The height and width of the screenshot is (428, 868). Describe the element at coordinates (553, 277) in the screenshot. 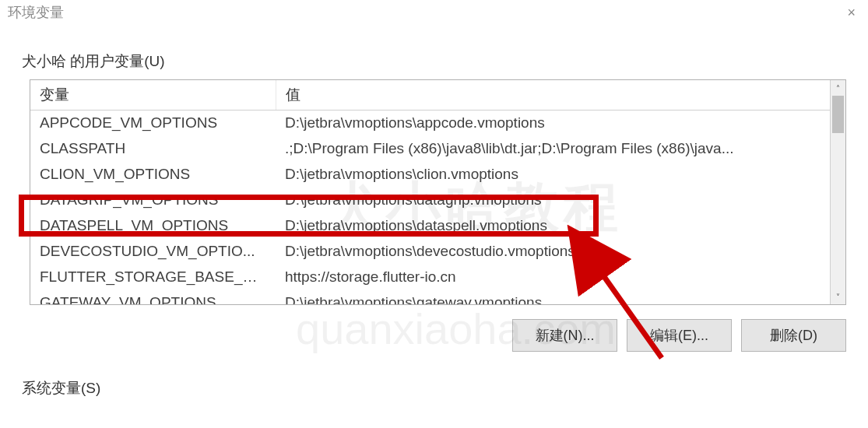

I see `value-cell: https://storage.flutter-io.cn` at that location.